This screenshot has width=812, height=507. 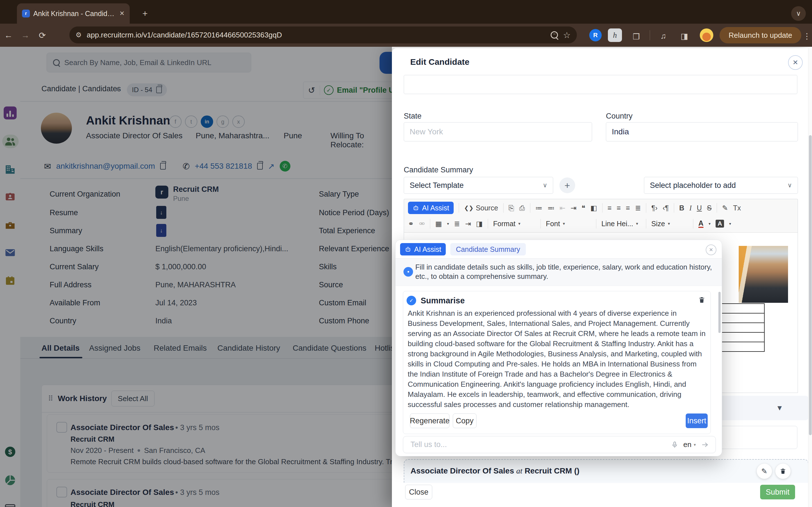 I want to click on popup-scroll-thumb, so click(x=719, y=313).